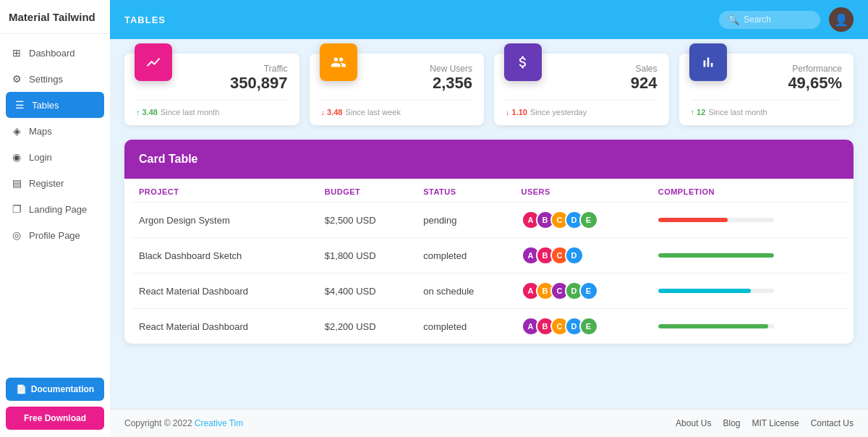 Image resolution: width=868 pixels, height=437 pixels. Describe the element at coordinates (583, 255) in the screenshot. I see `avatar-group: ABCD` at that location.